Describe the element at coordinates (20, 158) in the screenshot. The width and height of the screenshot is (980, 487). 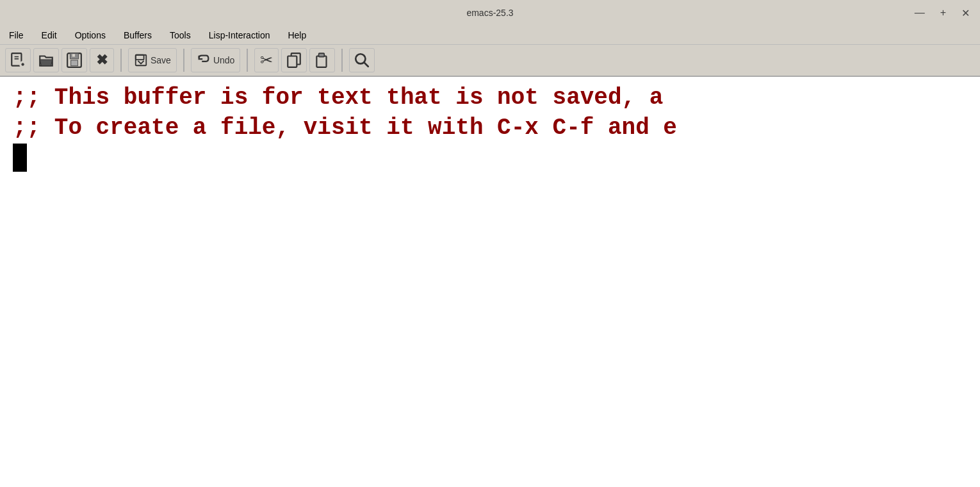
I see `cursor` at that location.